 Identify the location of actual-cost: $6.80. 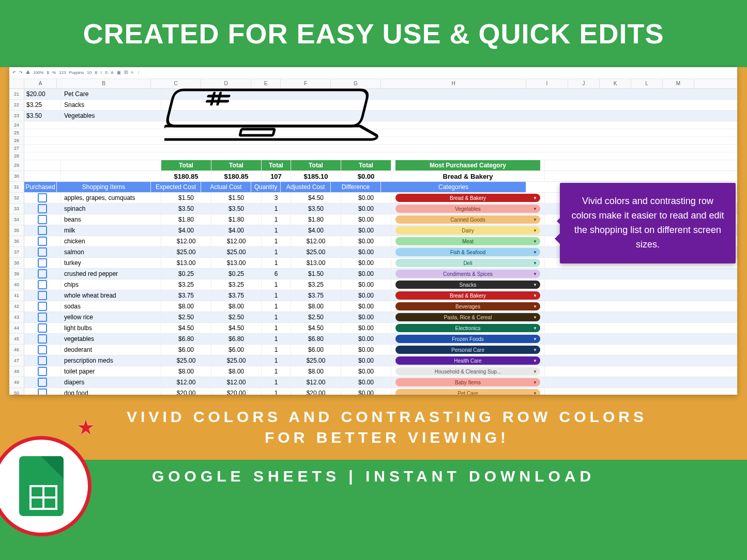
(237, 339).